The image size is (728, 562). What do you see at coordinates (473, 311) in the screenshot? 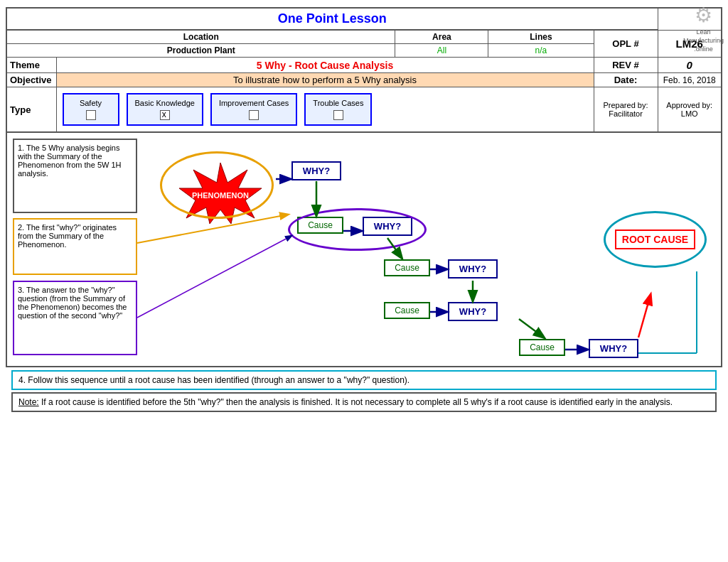
I see `why-box-4: WHY?` at bounding box center [473, 311].